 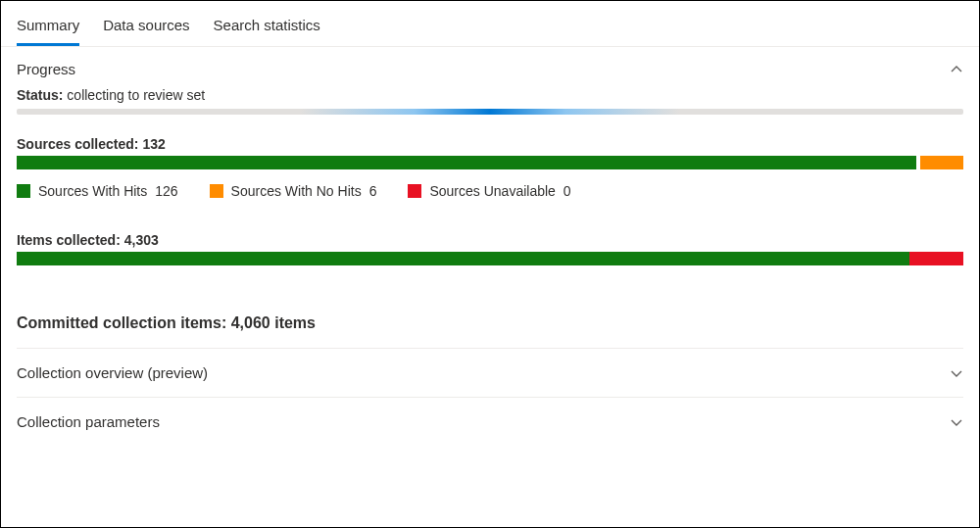 What do you see at coordinates (490, 144) in the screenshot?
I see `sources-collected-label: Sources collected: 132` at bounding box center [490, 144].